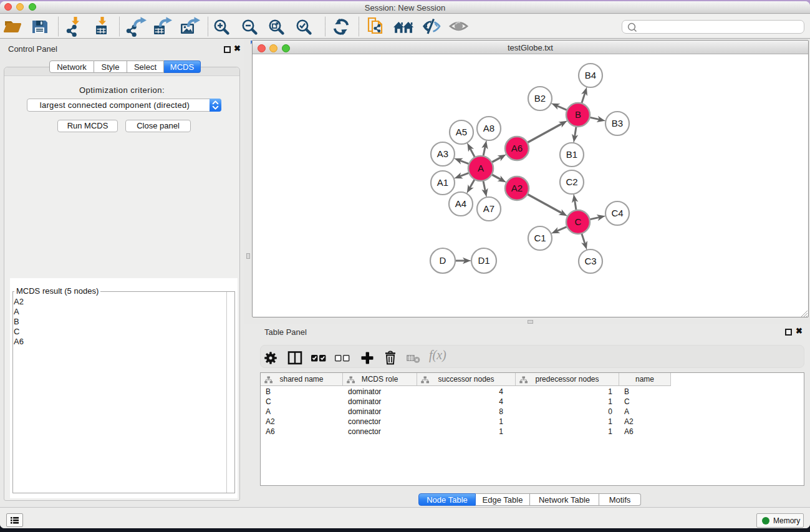  What do you see at coordinates (443, 261) in the screenshot?
I see `svg-text: D` at bounding box center [443, 261].